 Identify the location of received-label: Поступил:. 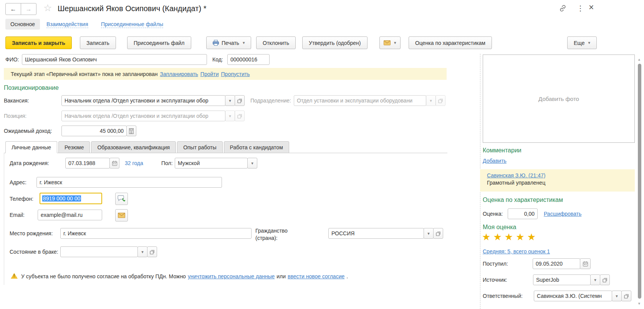
(495, 264).